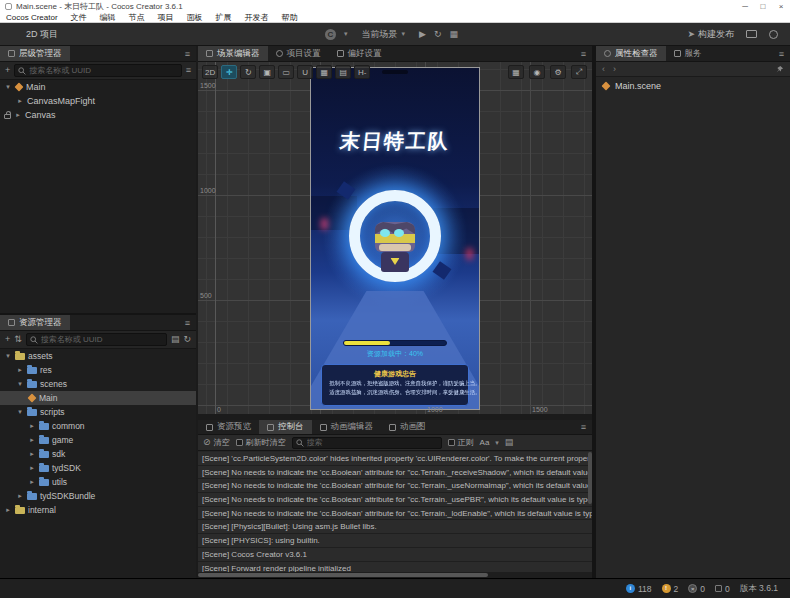 Image resolution: width=790 pixels, height=598 pixels. Describe the element at coordinates (18, 340) in the screenshot. I see `sort-icon: ⇅` at that location.